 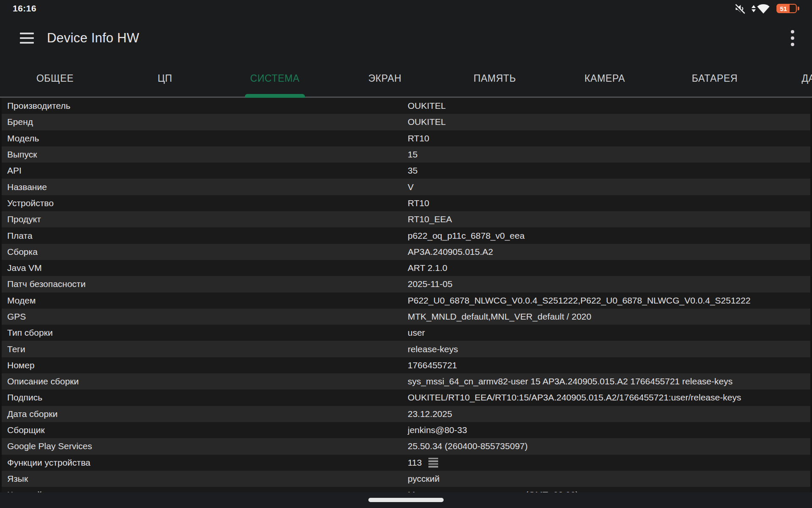 I want to click on menu-icon, so click(x=27, y=38).